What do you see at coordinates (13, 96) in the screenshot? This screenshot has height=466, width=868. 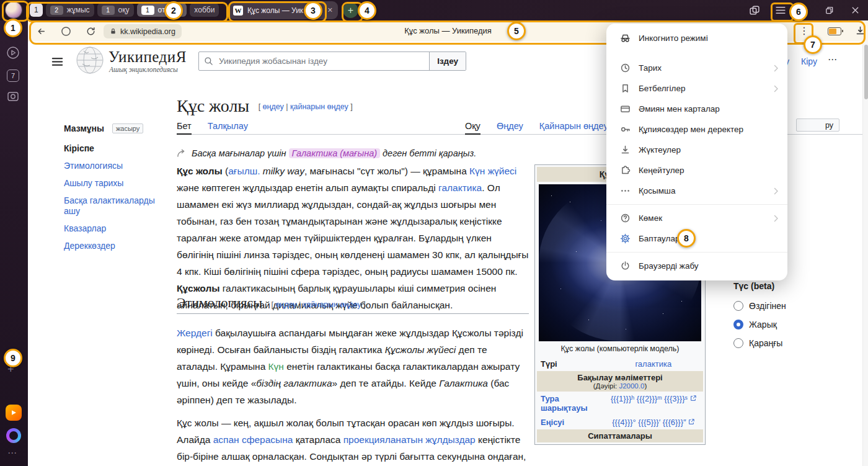 I see `screenshot-tool-icon` at bounding box center [13, 96].